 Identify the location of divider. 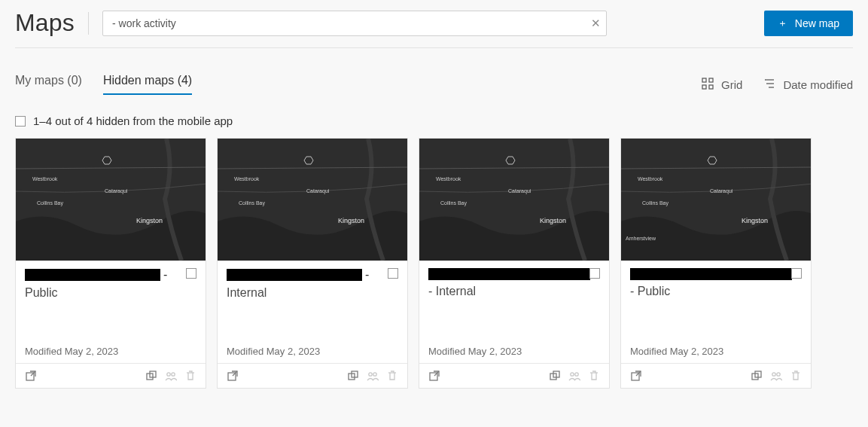
(89, 23).